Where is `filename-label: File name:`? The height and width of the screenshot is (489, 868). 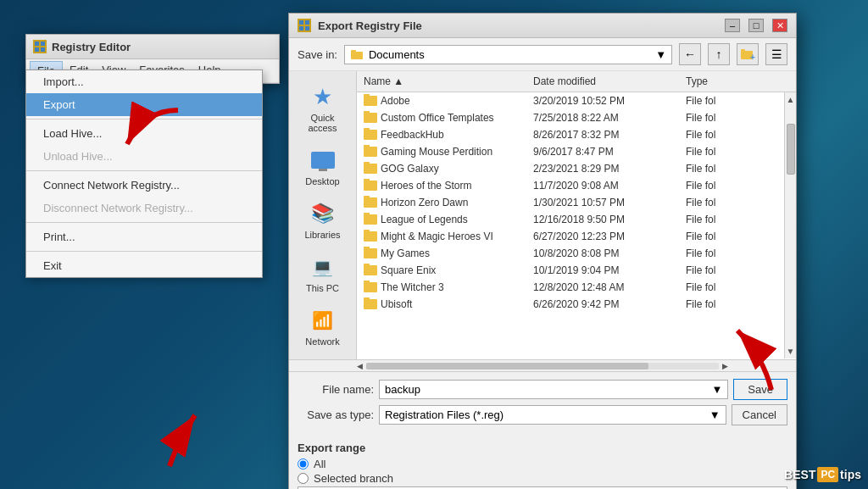 filename-label: File name: is located at coordinates (336, 390).